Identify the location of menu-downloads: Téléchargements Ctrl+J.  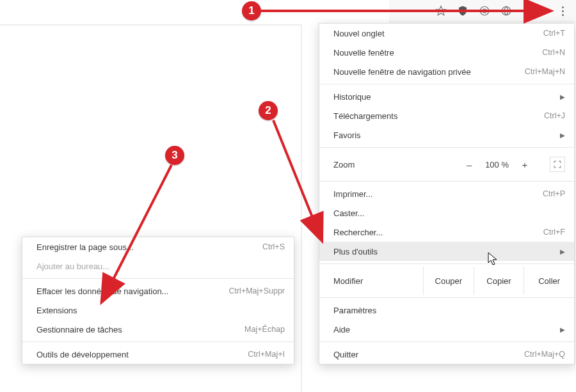
(447, 116).